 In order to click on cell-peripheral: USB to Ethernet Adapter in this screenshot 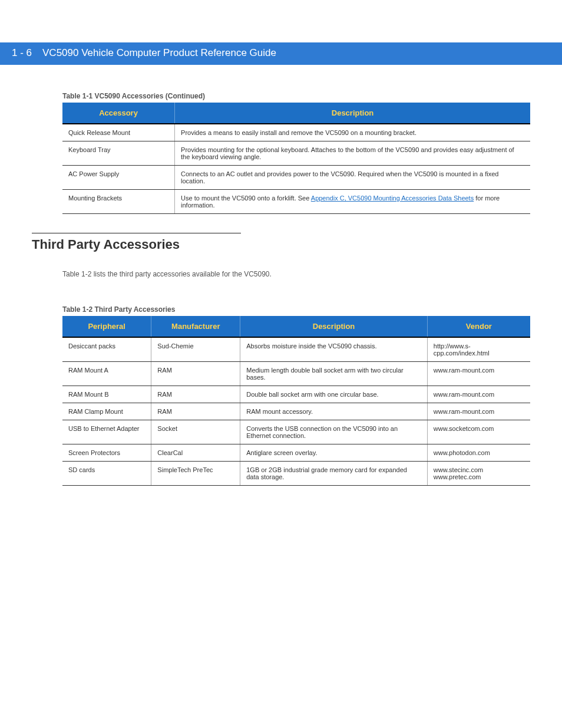, I will do `click(107, 433)`.